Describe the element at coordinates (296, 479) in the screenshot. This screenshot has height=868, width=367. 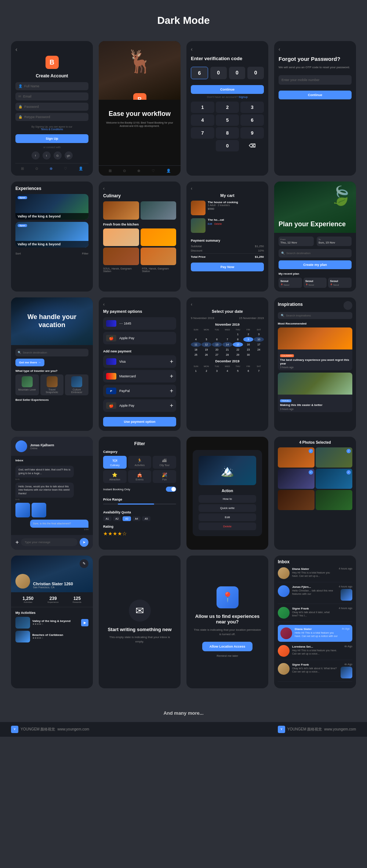
I see `photo-3: ✓` at that location.